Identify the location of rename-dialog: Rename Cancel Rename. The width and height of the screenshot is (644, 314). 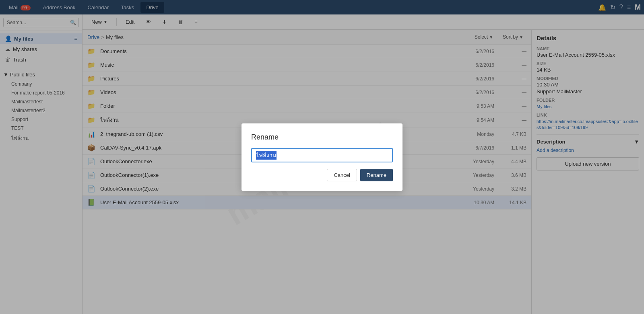
(322, 157).